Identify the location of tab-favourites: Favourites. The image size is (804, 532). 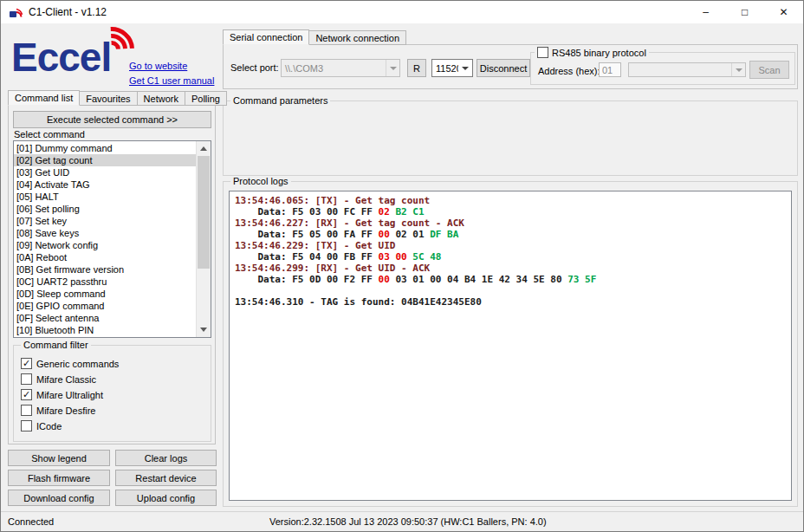
(107, 99).